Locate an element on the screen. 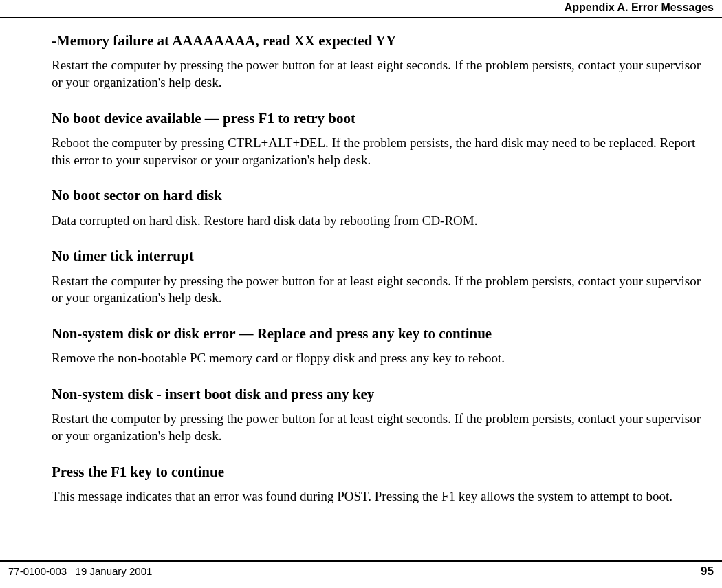  page-footer: 77-0100-003 19 January 2001 95 is located at coordinates (361, 569).